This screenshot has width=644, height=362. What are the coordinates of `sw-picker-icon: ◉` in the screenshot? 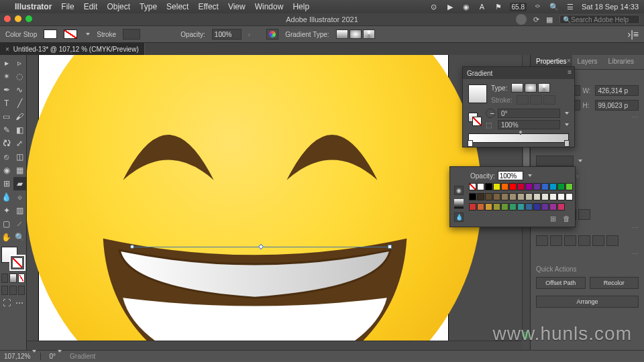 It's located at (459, 190).